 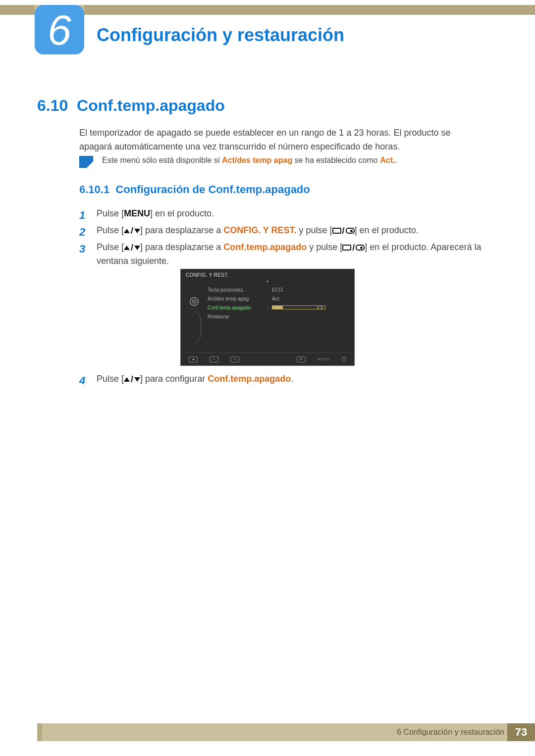 What do you see at coordinates (194, 316) in the screenshot?
I see `osd-sidebar` at bounding box center [194, 316].